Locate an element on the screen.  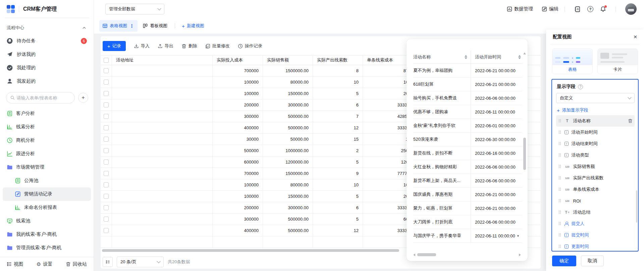
sidebar-item-opportunity-analysis: 商机分析 is located at coordinates (47, 140).